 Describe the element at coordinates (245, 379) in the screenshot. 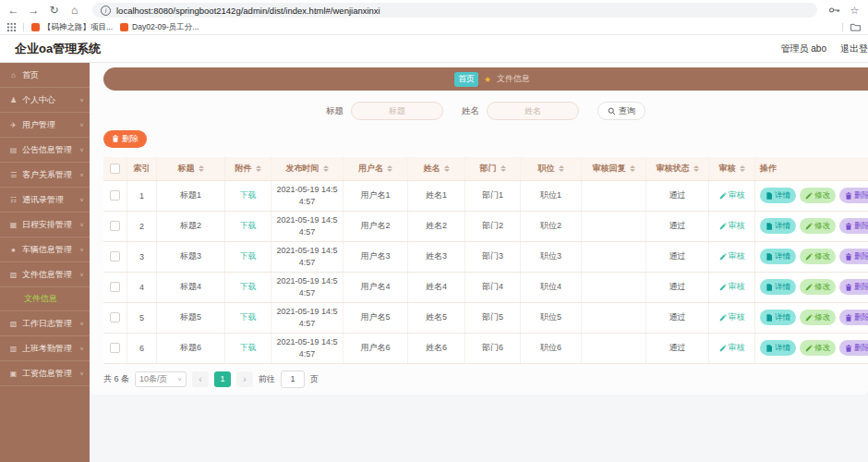

I see `next-page-button: ›` at that location.